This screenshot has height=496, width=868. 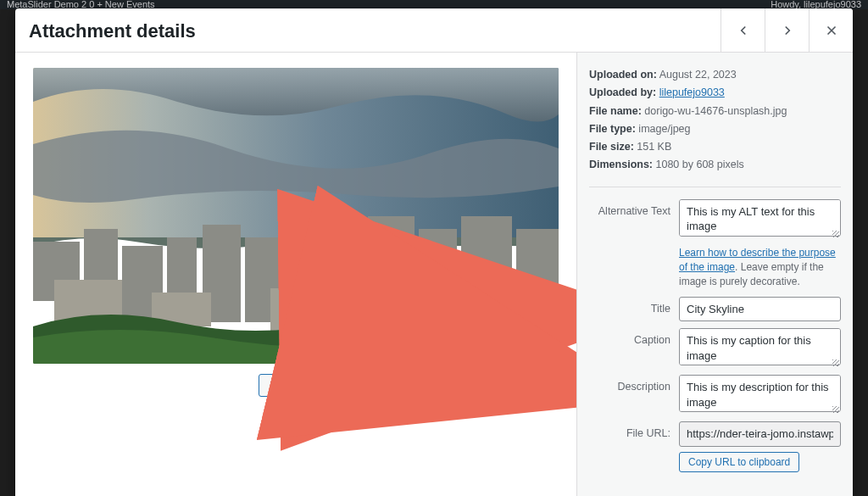 What do you see at coordinates (739, 462) in the screenshot?
I see `copy-url-button: Copy URL to clipboard` at bounding box center [739, 462].